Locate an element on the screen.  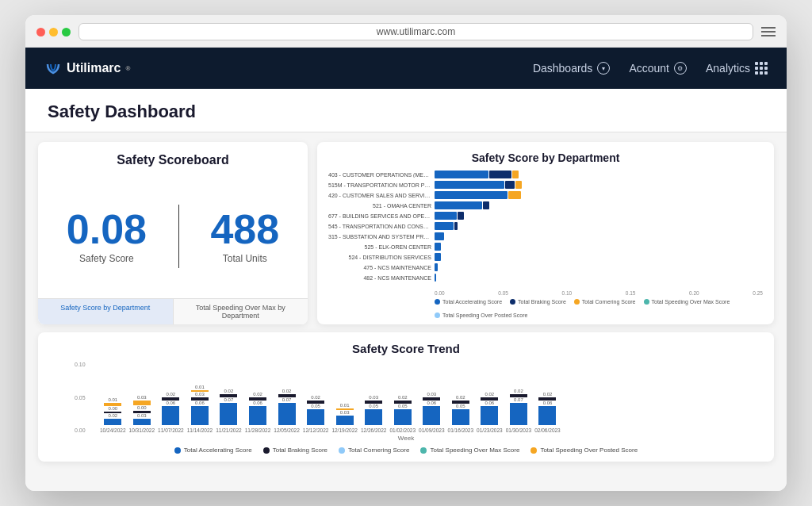
grid-icon is located at coordinates (761, 68).